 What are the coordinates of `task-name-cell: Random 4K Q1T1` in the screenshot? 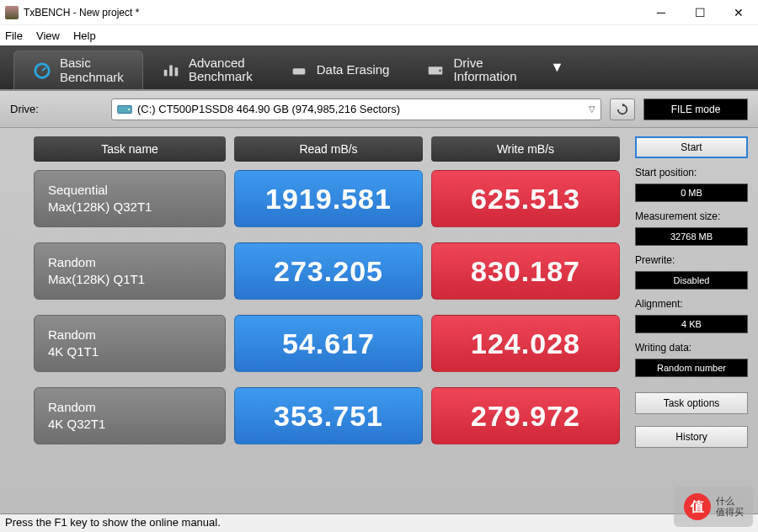 It's located at (130, 343).